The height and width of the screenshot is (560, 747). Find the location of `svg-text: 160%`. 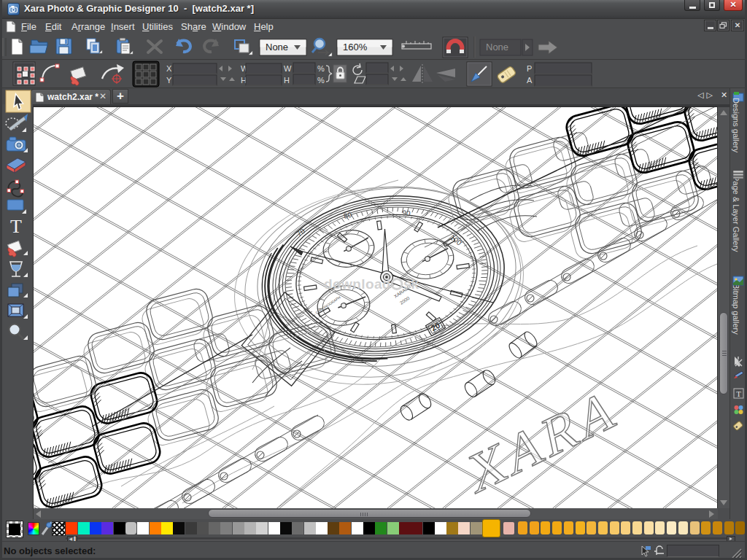

svg-text: 160% is located at coordinates (355, 47).